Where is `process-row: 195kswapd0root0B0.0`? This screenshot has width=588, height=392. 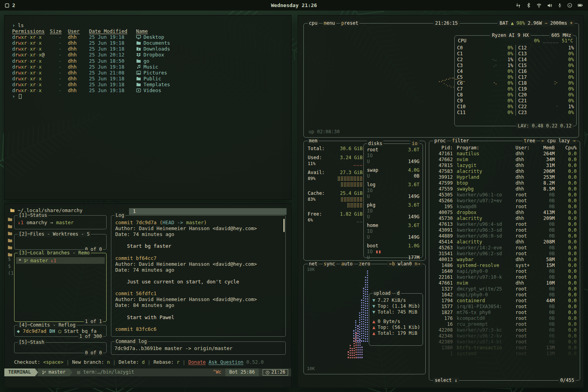 process-row: 195kswapd0root0B0.0 is located at coordinates (505, 207).